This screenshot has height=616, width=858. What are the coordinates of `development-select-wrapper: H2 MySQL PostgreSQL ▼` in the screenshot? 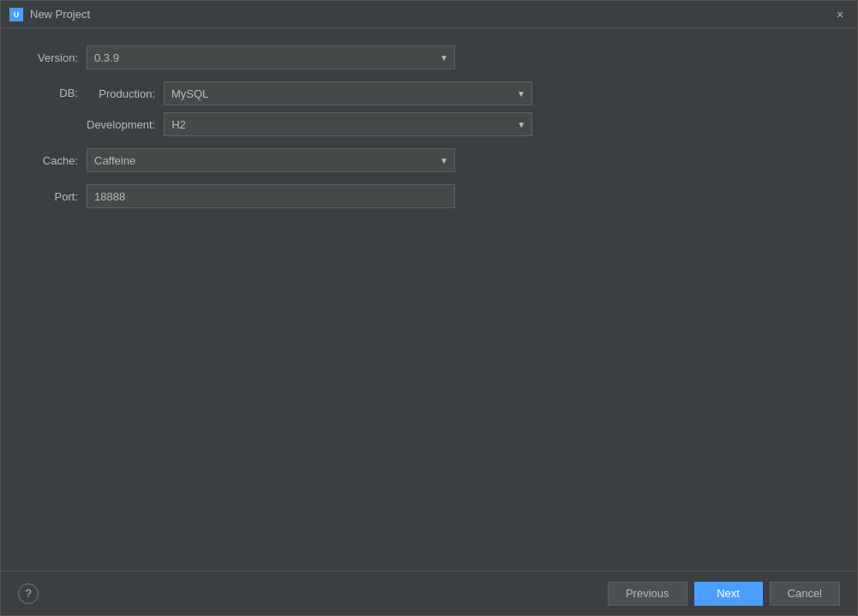 It's located at (348, 124).